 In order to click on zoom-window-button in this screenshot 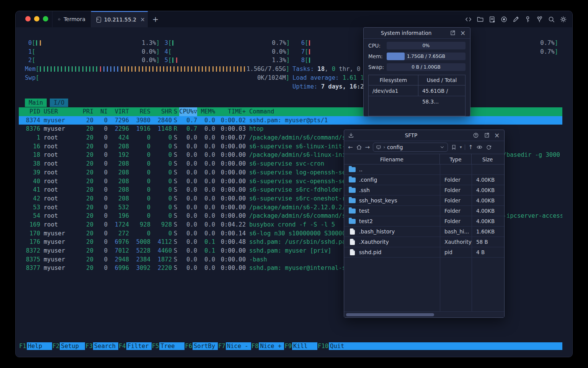, I will do `click(46, 19)`.